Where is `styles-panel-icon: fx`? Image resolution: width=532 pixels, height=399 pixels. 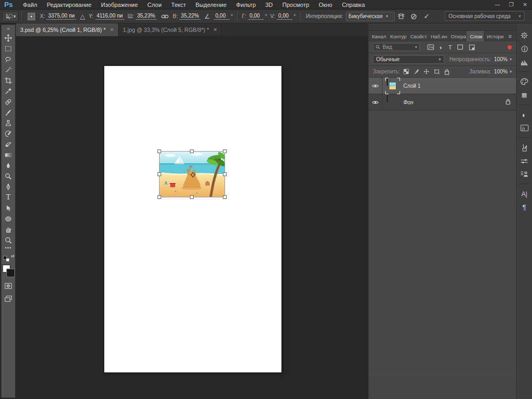
styles-panel-icon: fx is located at coordinates (525, 128).